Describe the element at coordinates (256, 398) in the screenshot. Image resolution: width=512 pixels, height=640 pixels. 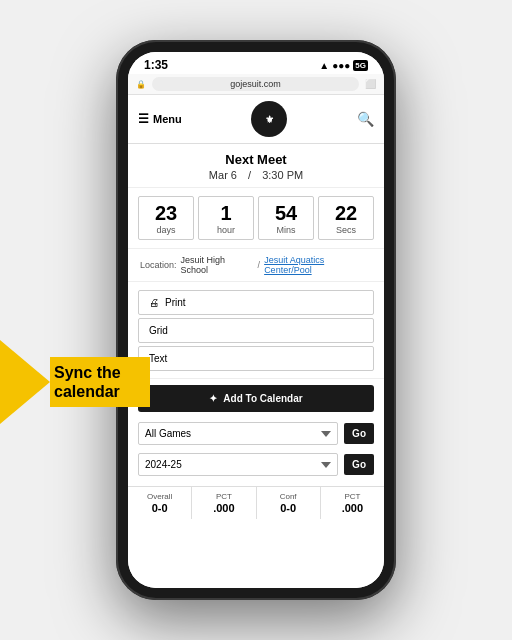
I see `add-calendar-button: ✦ Add To Calendar` at that location.